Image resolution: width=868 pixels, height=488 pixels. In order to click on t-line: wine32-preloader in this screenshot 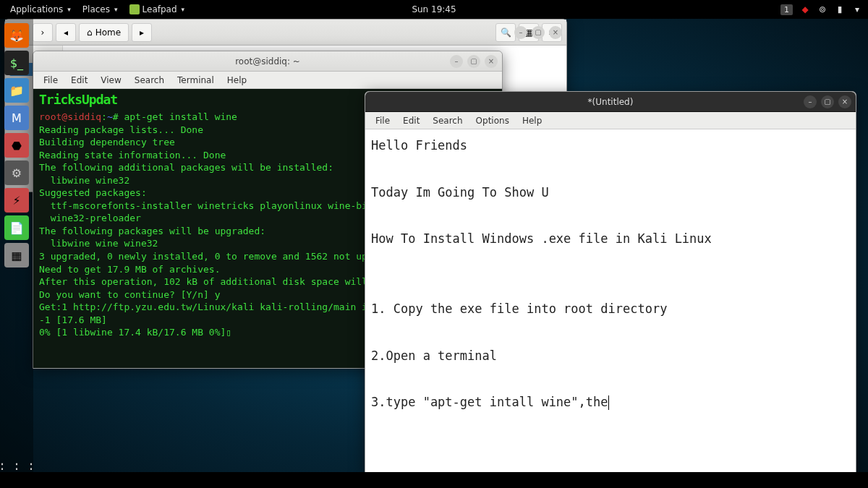, I will do `click(90, 218)`.